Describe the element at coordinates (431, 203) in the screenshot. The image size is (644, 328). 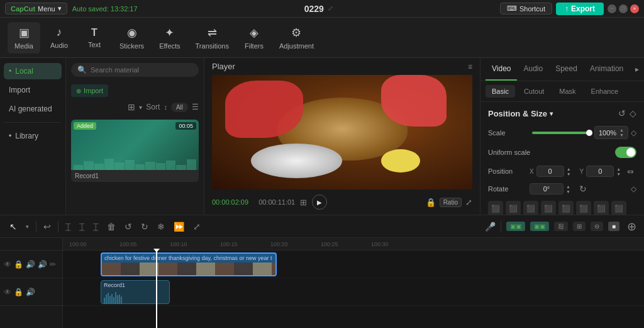
I see `lock-icon: 🔒` at that location.